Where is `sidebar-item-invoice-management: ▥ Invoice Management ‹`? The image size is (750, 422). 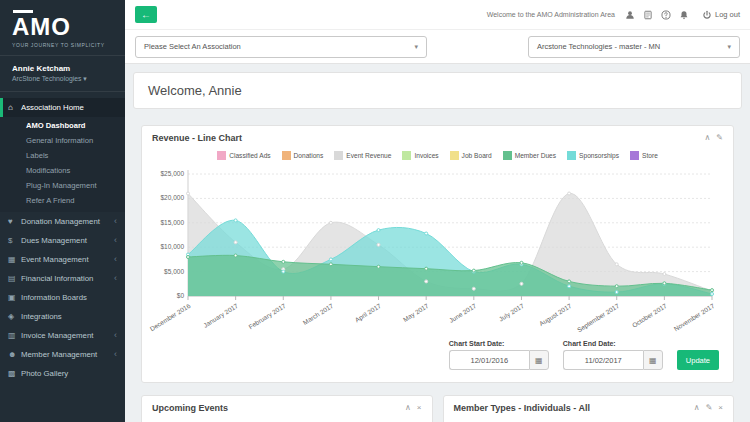
sidebar-item-invoice-management: ▥ Invoice Management ‹ is located at coordinates (62, 336).